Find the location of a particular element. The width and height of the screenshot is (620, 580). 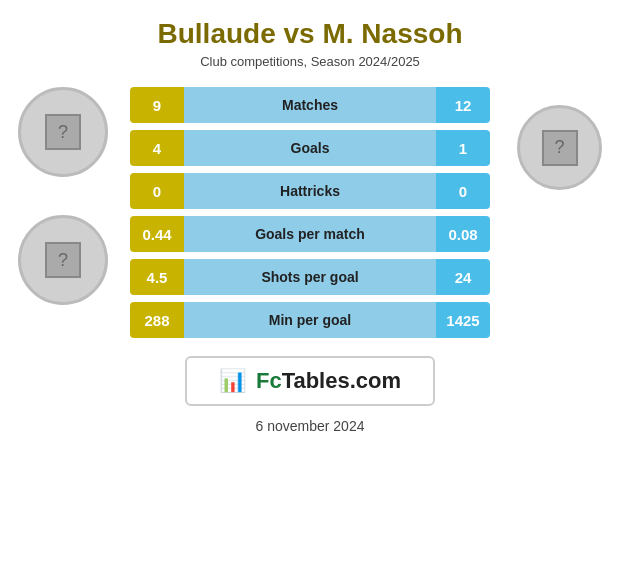

stat-label: Goals is located at coordinates (310, 148).